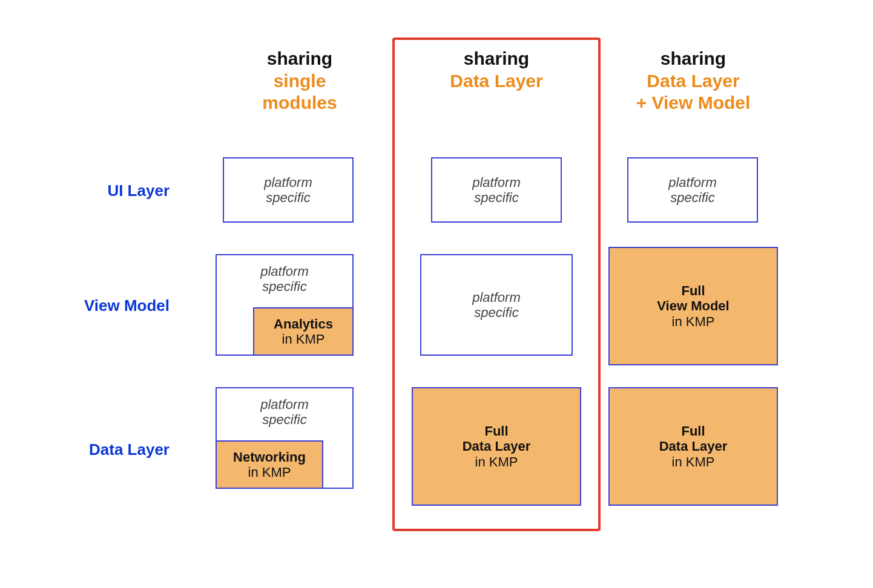 The width and height of the screenshot is (873, 588). Describe the element at coordinates (288, 190) in the screenshot. I see `c1-ui-box: platform specific` at that location.